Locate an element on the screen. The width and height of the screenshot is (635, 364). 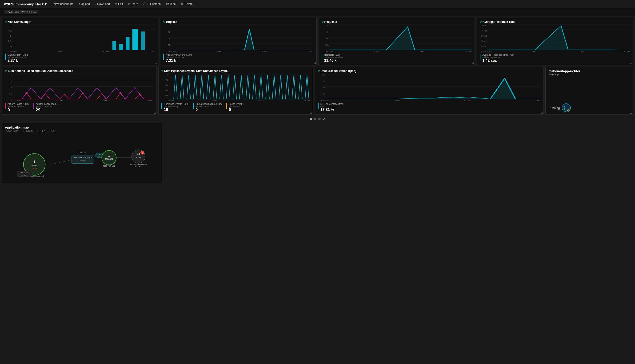
svg-text: 1 is located at coordinates (109, 156).